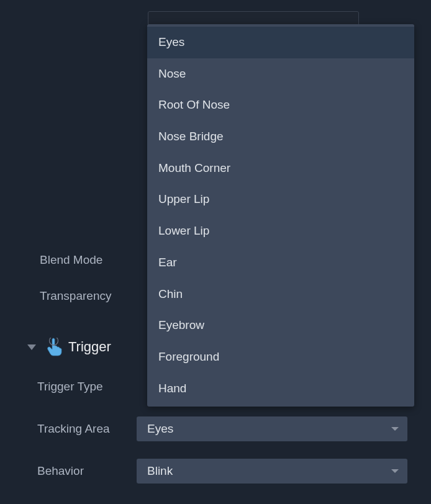 This screenshot has width=431, height=504. Describe the element at coordinates (32, 348) in the screenshot. I see `section-toggle-icon` at that location.